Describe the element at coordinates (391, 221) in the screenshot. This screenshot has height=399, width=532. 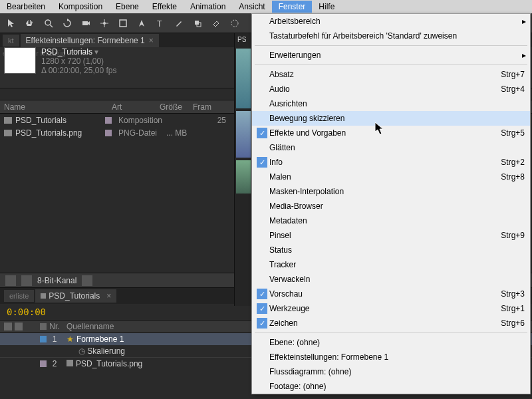
I see `menu-item: Metadaten` at that location.